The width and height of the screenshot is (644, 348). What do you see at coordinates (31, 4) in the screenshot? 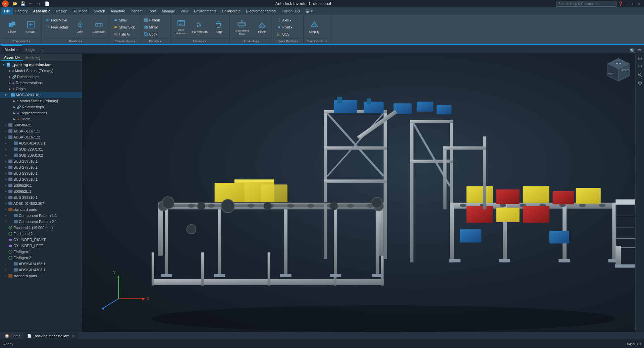
I see `undo-icon: ↩` at bounding box center [31, 4].